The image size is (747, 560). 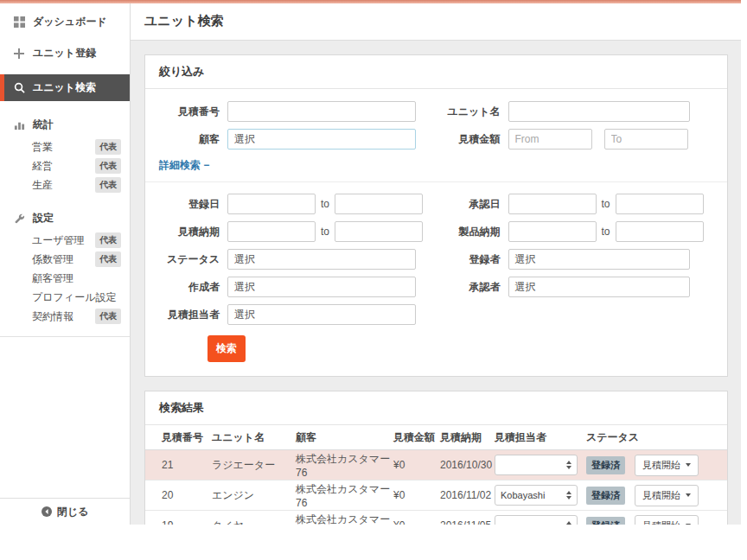 What do you see at coordinates (550, 139) in the screenshot?
I see `amount-from-input` at bounding box center [550, 139].